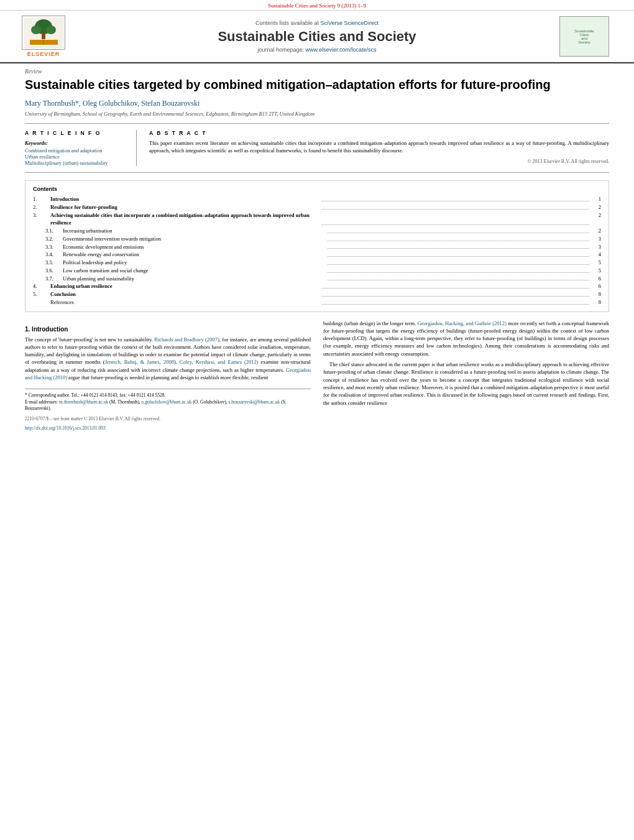 Image resolution: width=634 pixels, height=840 pixels. What do you see at coordinates (168, 374) in the screenshot?
I see `ref-georgiadou-hacking: Georgiadou and Hacking (2010)` at bounding box center [168, 374].